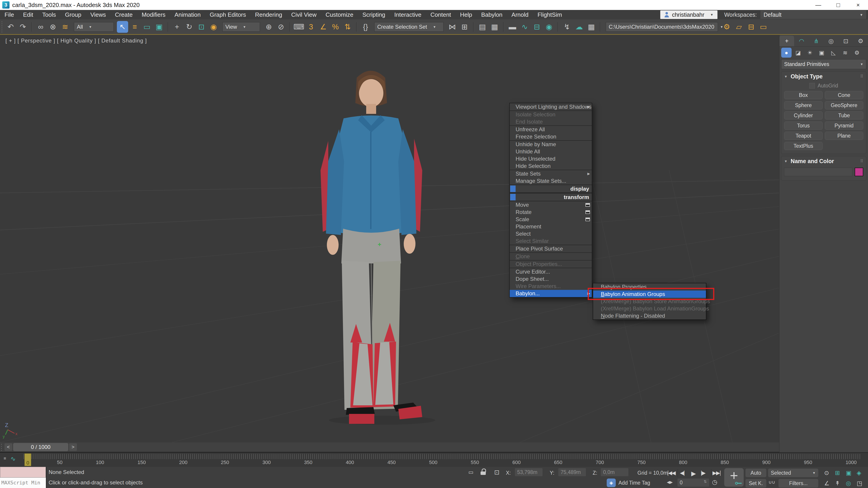 The image size is (868, 488). Describe the element at coordinates (848, 473) in the screenshot. I see `zoom-extents-icon: ▣` at that location.